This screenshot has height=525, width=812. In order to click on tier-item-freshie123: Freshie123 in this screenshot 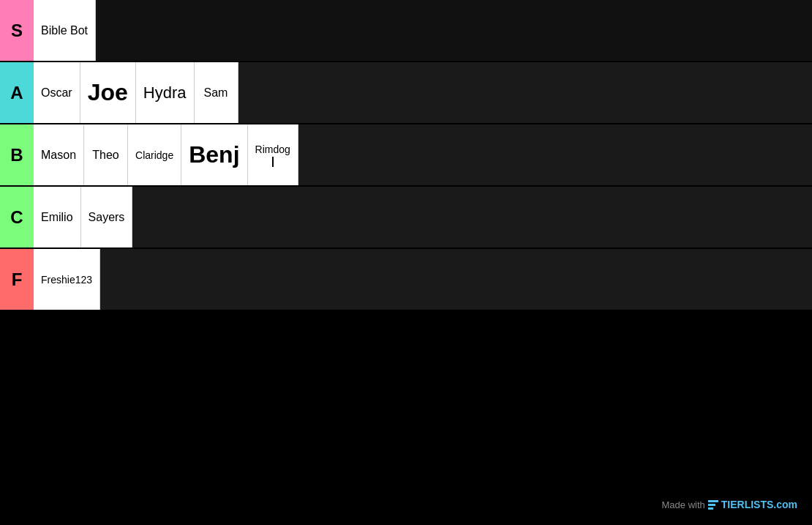, I will do `click(67, 280)`.